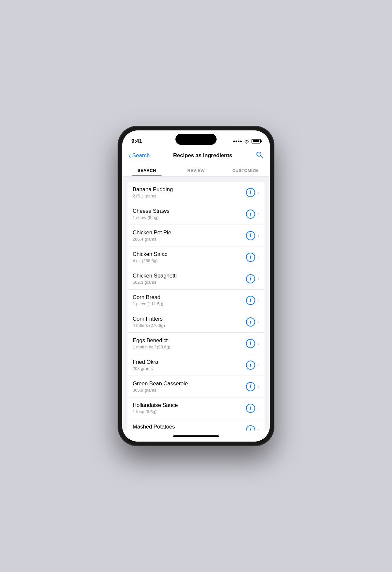 This screenshot has height=572, width=392. I want to click on status-icons, so click(247, 141).